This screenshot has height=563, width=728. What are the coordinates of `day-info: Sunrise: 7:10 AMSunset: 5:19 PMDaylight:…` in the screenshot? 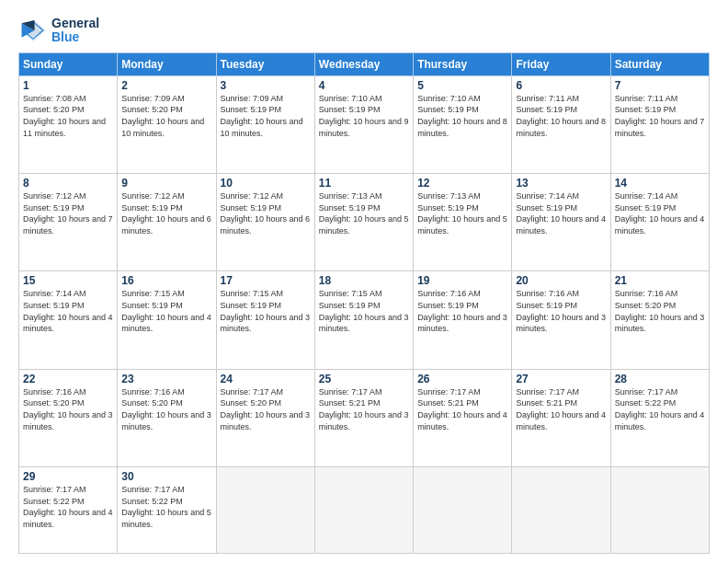 It's located at (462, 116).